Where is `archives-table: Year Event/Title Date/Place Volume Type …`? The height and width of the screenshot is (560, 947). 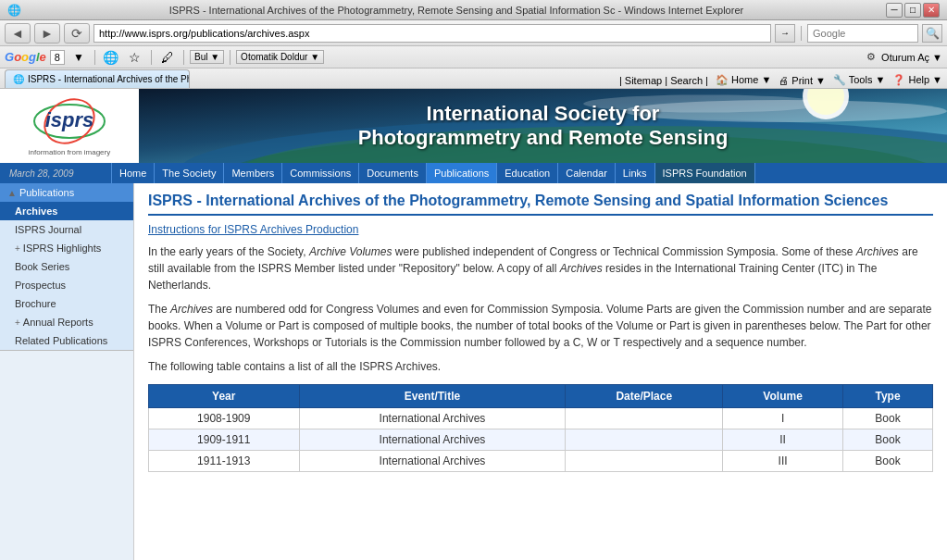 archives-table: Year Event/Title Date/Place Volume Type … is located at coordinates (541, 428).